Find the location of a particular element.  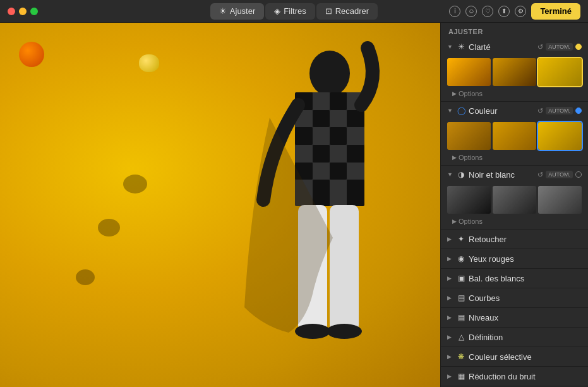

done-button: Terminé is located at coordinates (556, 11).